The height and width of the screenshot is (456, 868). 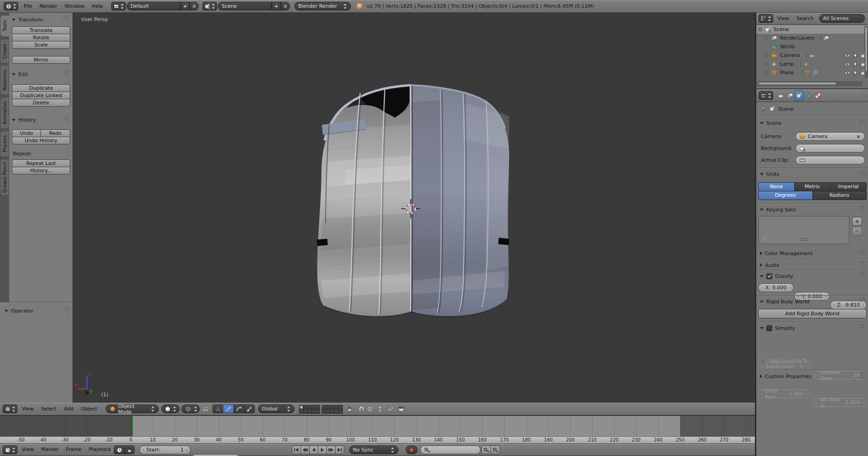 What do you see at coordinates (776, 187) in the screenshot?
I see `units-none-button: None` at bounding box center [776, 187].